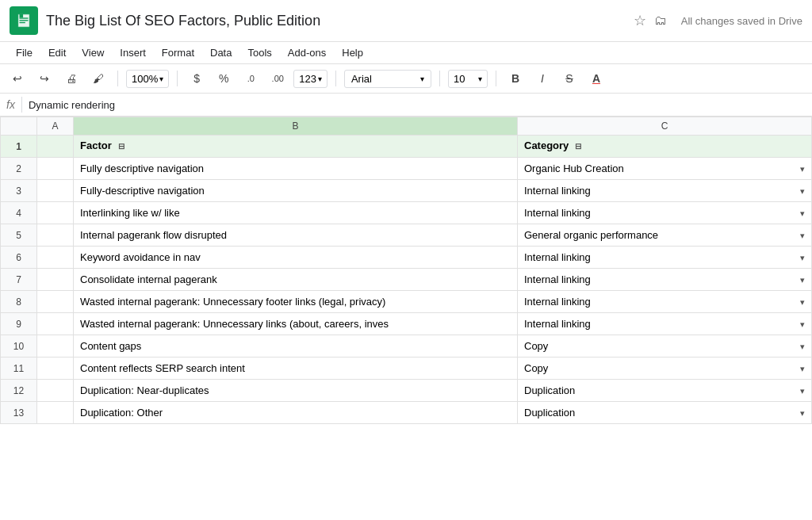  I want to click on table-row: 1Factor⊟Category⊟, so click(406, 147).